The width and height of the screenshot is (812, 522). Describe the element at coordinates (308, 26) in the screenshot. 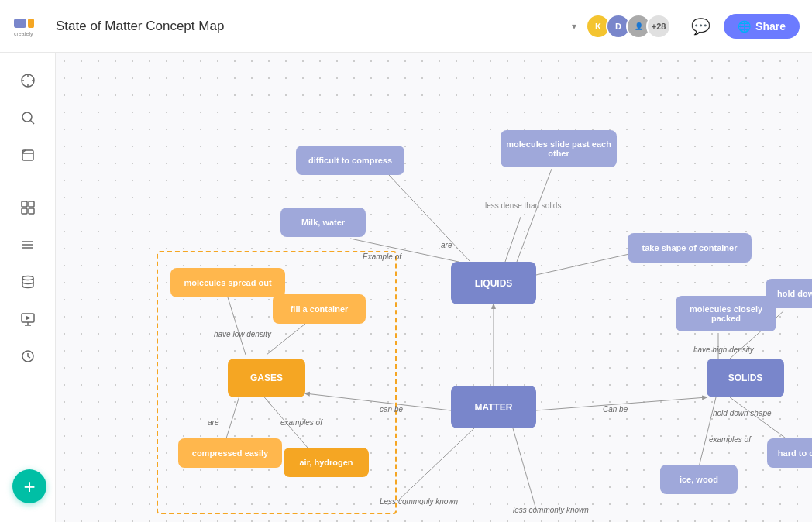

I see `document-title: State of Matter Concept Map` at that location.